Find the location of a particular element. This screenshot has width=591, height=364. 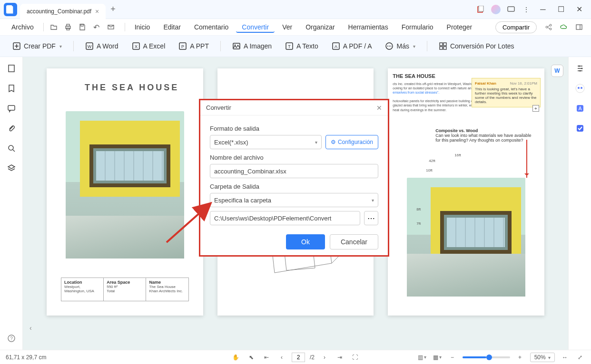

app-logo is located at coordinates (10, 10).